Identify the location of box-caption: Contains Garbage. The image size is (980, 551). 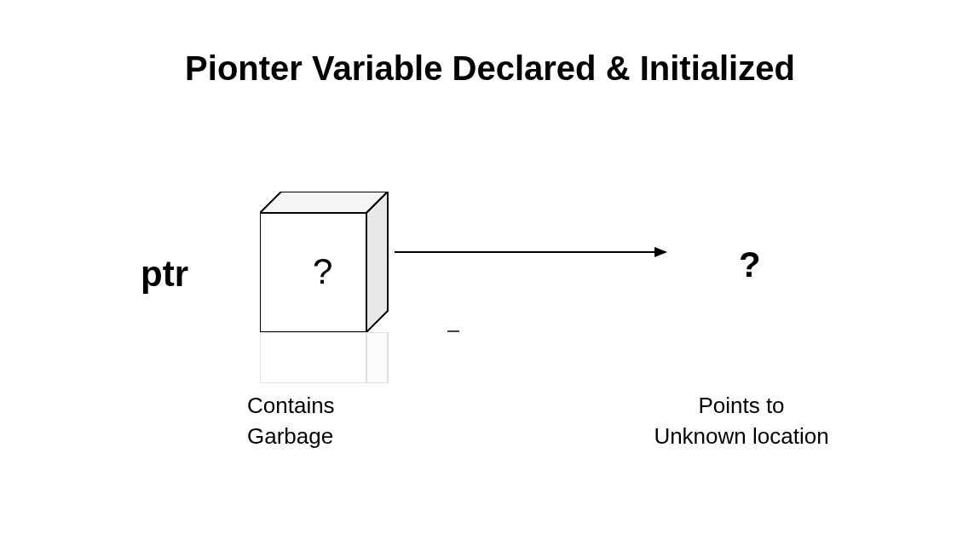
(291, 421).